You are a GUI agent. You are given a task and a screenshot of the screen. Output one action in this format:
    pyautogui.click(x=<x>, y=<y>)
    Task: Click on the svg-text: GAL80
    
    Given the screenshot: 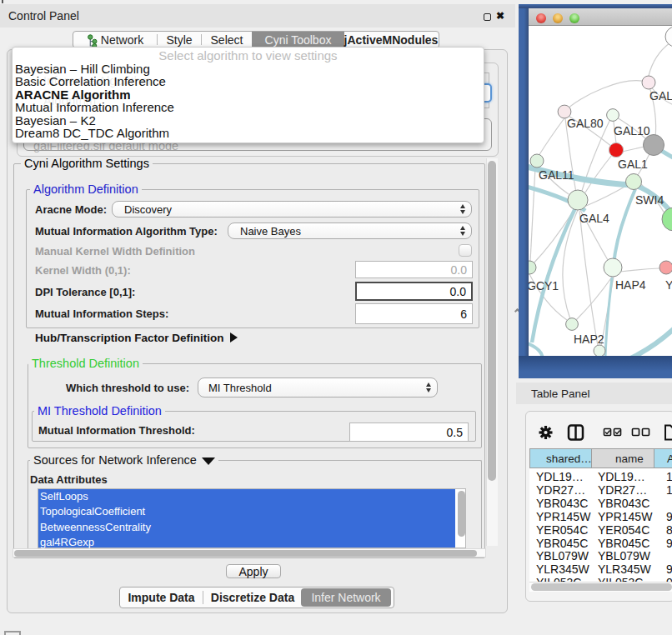 What is the action you would take?
    pyautogui.click(x=585, y=123)
    